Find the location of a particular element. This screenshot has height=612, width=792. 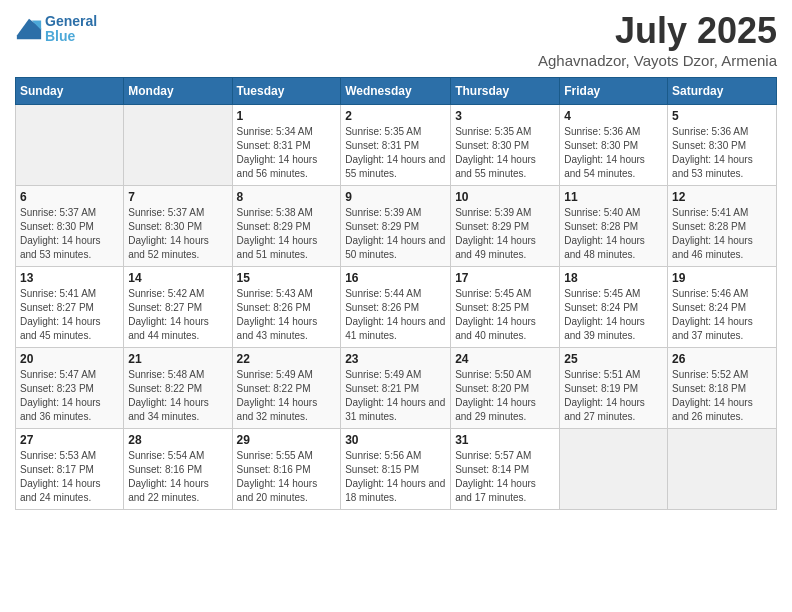

day-header-friday: Friday is located at coordinates (614, 92).